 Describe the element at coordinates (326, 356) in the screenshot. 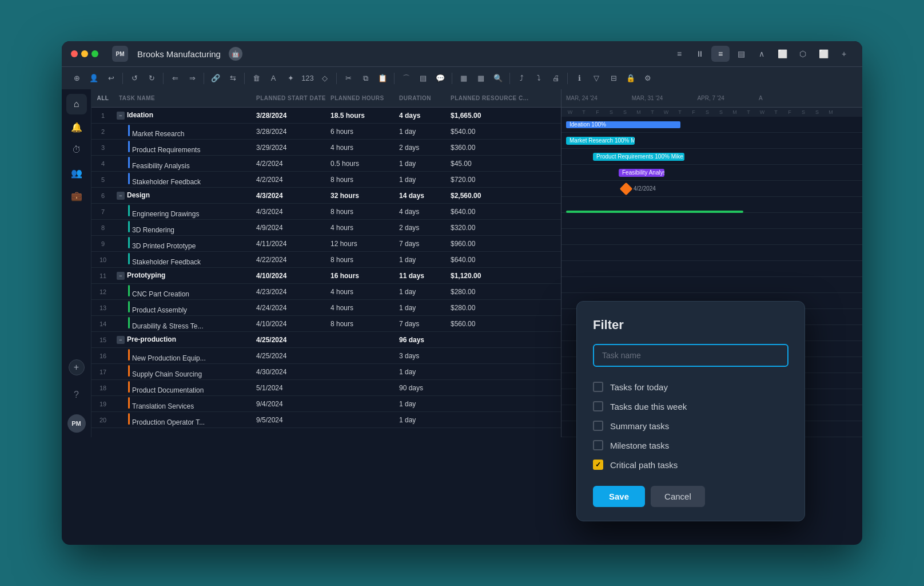

I see `table-row: 16 New Production Equip... 4/25/2024 3 d…` at that location.